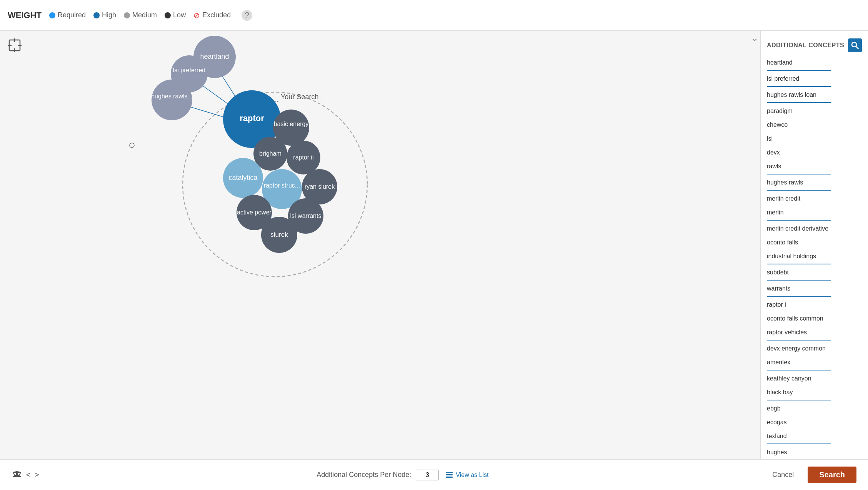  Describe the element at coordinates (467, 475) in the screenshot. I see `view-as-list-button: View as List` at that location.